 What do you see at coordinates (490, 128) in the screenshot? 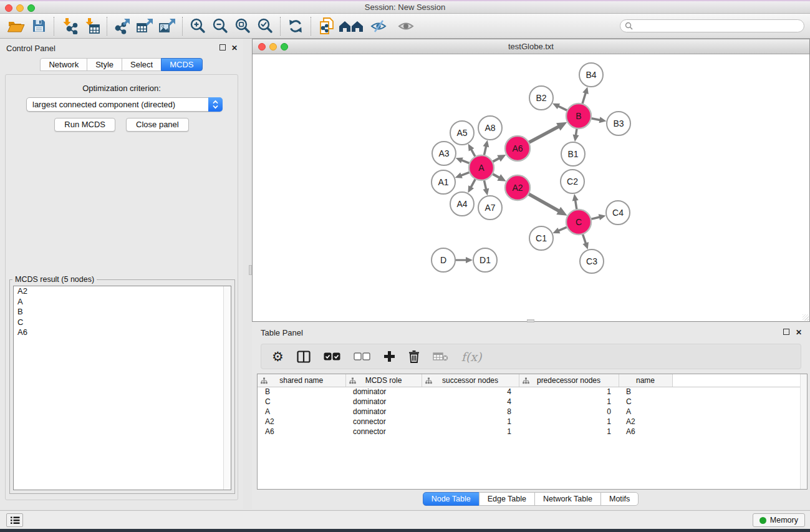
I see `node-A8: A8` at bounding box center [490, 128].